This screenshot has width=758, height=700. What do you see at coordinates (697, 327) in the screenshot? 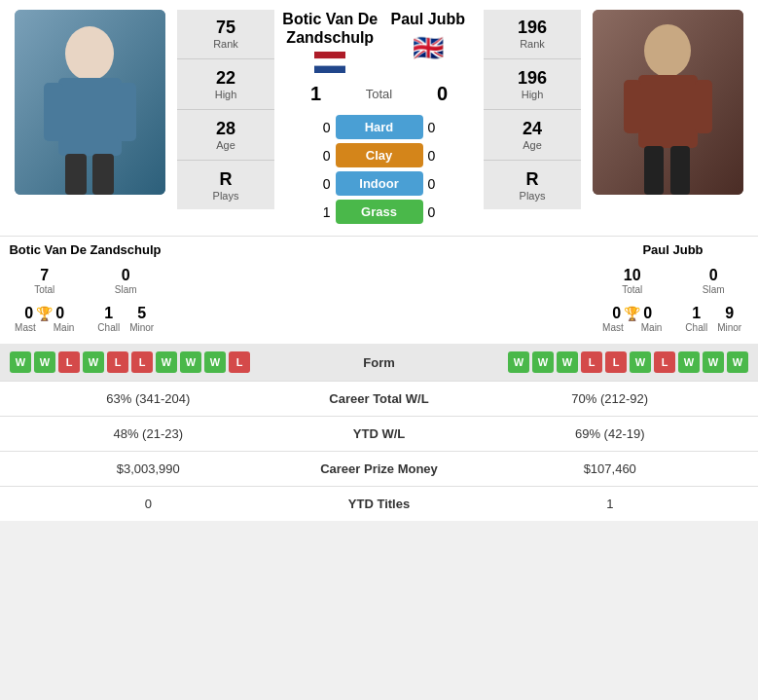
I see `right-chall-label: Chall` at bounding box center [697, 327].